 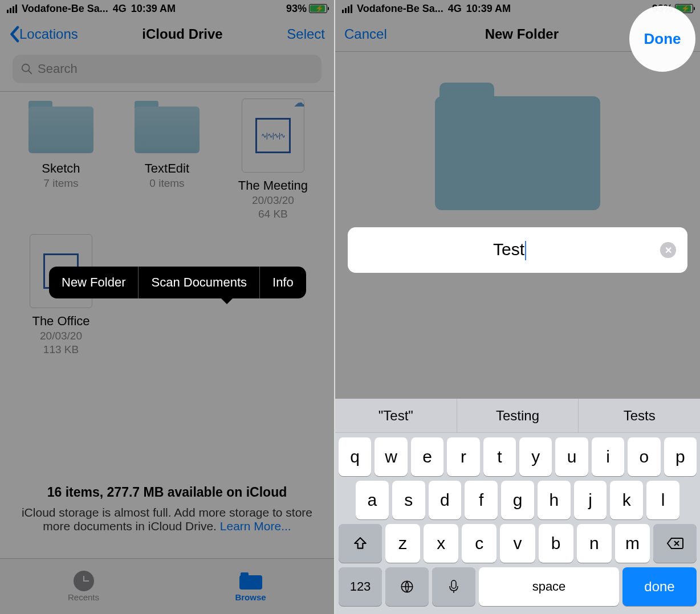 What do you see at coordinates (608, 457) in the screenshot?
I see `key-i: i` at bounding box center [608, 457].